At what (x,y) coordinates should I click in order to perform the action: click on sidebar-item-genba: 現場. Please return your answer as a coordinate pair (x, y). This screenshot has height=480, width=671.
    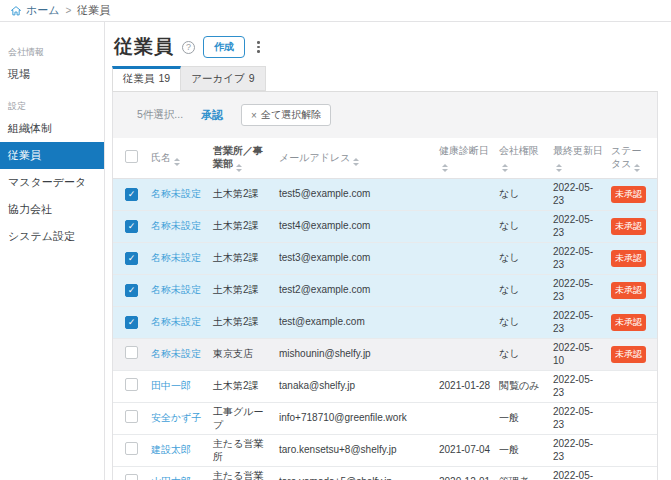
    Looking at the image, I should click on (52, 74).